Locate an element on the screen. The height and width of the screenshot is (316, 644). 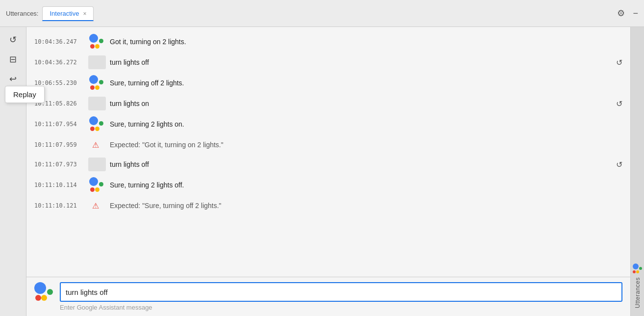
table-row: 10:11:10.114 Sure, turning 2 lights off. is located at coordinates (328, 185).